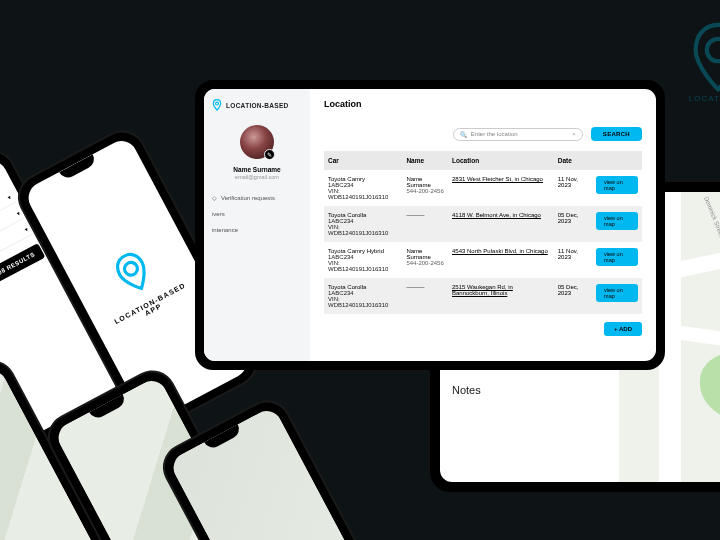 The image size is (720, 540). Describe the element at coordinates (270, 154) in the screenshot. I see `edit-avatar-icon: ✎` at that location.